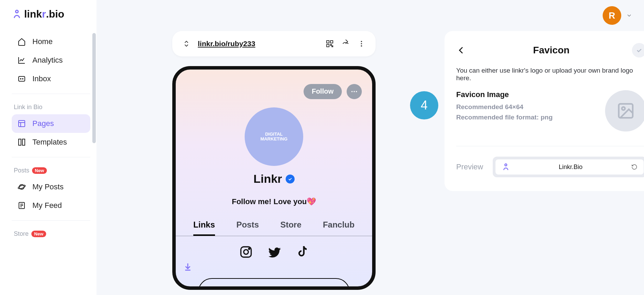  Describe the element at coordinates (291, 226) in the screenshot. I see `tab-store: Store` at that location.